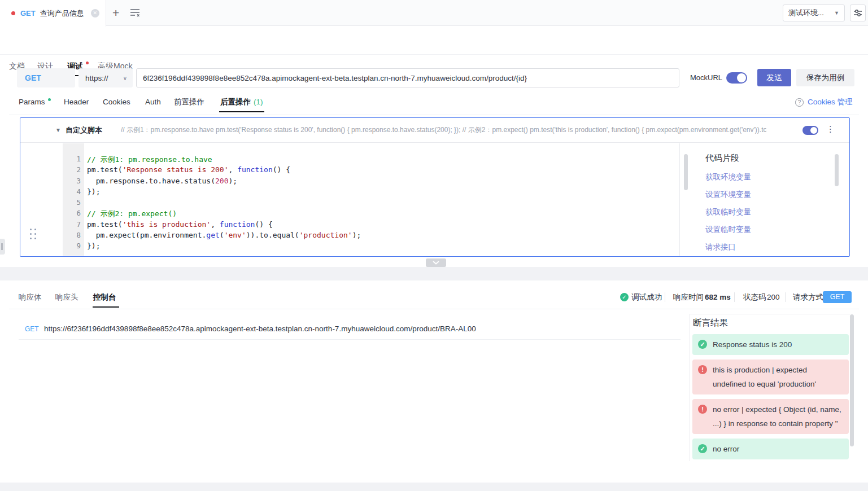 The height and width of the screenshot is (491, 868). What do you see at coordinates (28, 14) in the screenshot?
I see `tab-method-label: GET` at bounding box center [28, 14].